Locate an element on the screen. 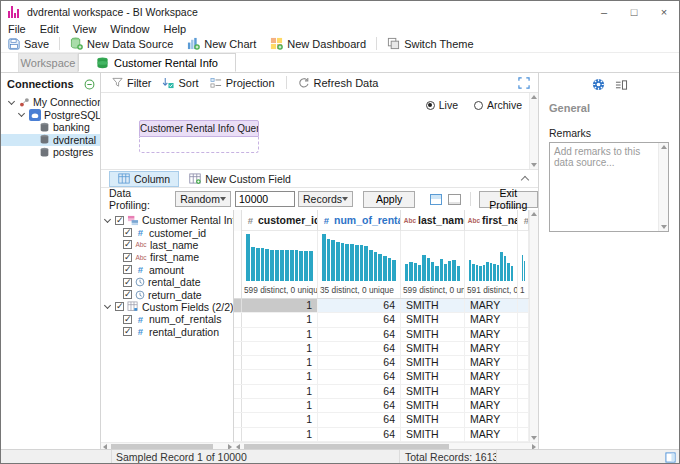 The image size is (680, 464). menu-edit: Edit is located at coordinates (50, 29).